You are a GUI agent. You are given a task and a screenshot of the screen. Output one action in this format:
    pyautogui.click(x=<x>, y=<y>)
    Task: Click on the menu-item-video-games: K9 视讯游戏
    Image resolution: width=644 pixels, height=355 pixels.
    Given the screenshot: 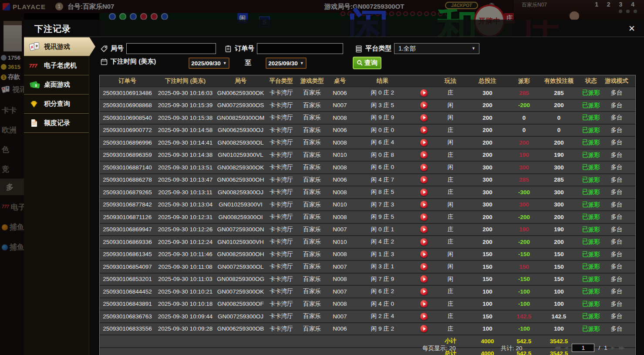 What is the action you would take?
    pyautogui.click(x=60, y=47)
    